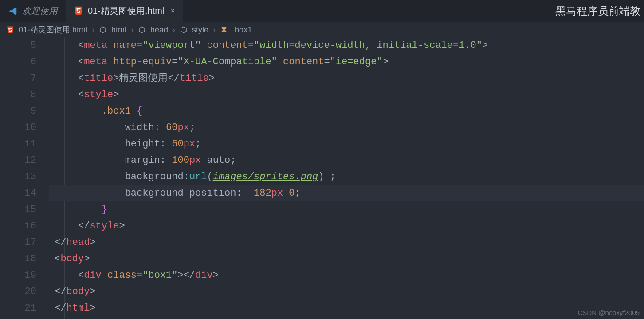 Image resolution: width=644 pixels, height=319 pixels. I want to click on line-number: 19, so click(18, 275).